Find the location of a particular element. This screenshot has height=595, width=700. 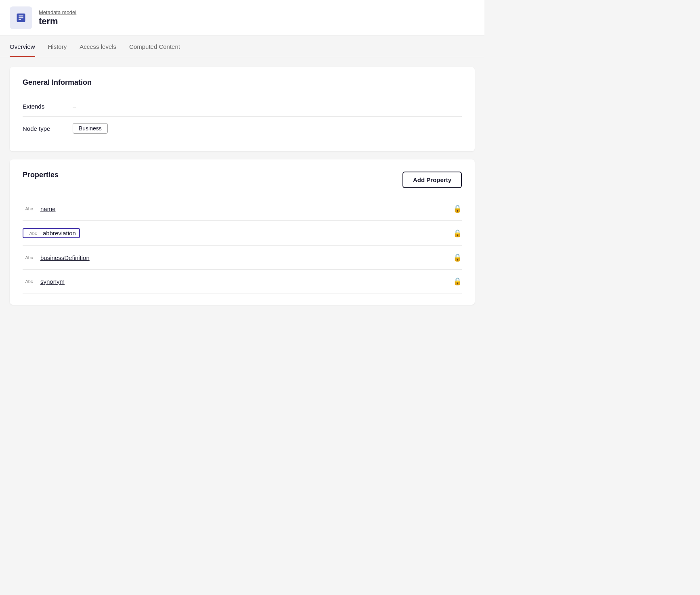

general-information-card: General Information Extends – Node type … is located at coordinates (242, 109).